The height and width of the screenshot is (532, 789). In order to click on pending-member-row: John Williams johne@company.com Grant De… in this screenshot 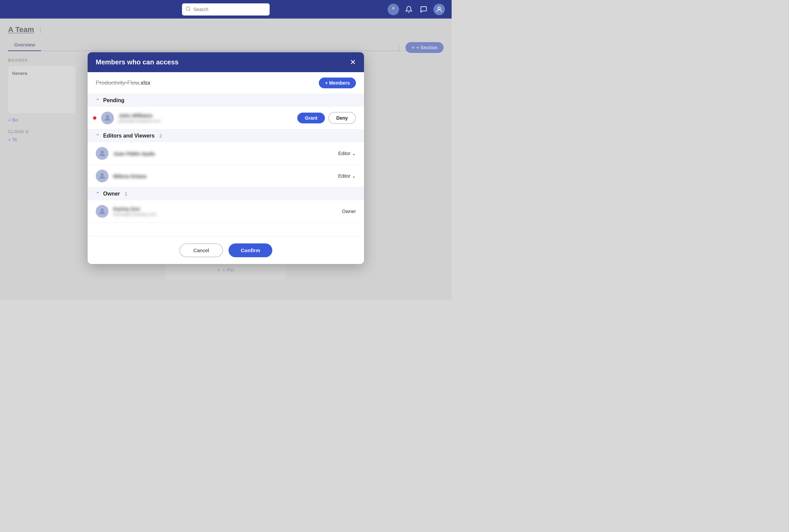, I will do `click(226, 118)`.